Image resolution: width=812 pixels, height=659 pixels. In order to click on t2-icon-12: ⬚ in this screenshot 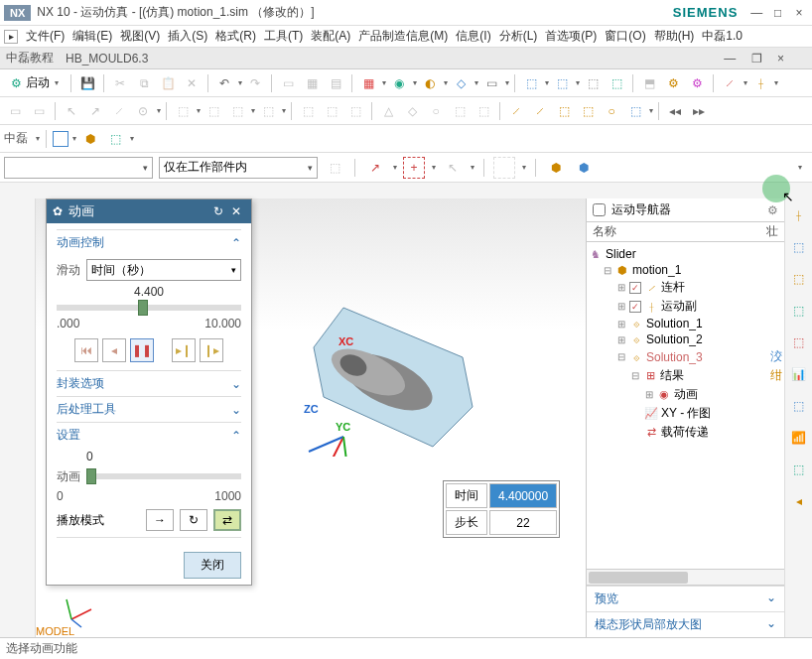, I will do `click(332, 111)`.